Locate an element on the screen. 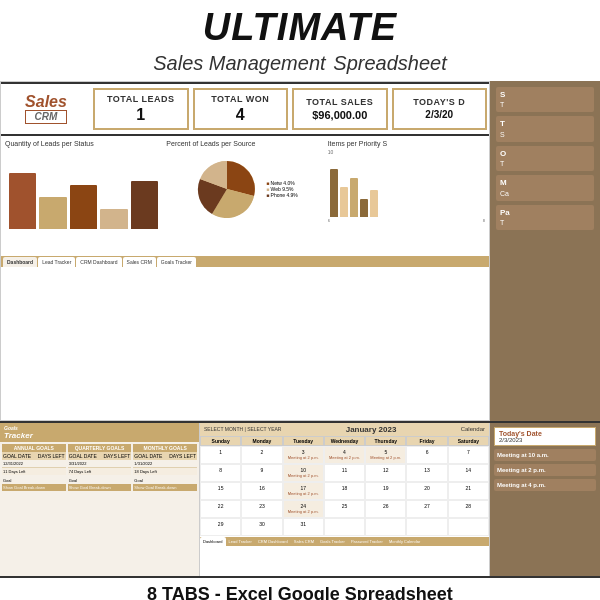 This screenshot has width=600, height=600. quarterly-col: QUARTERLY GOALS GOAL DATEDAYS LEFT 3/31/… is located at coordinates (100, 468).